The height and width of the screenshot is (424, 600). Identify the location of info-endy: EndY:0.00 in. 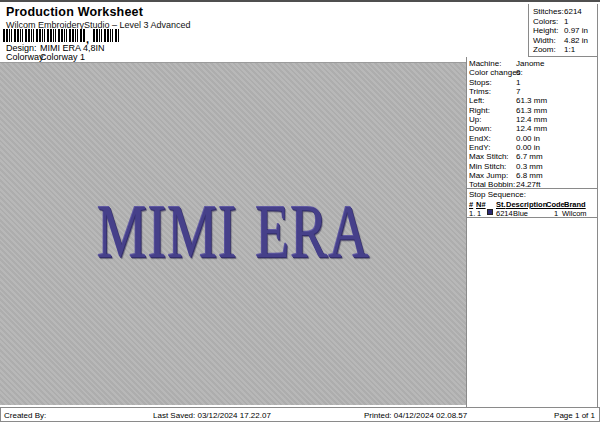
(533, 148).